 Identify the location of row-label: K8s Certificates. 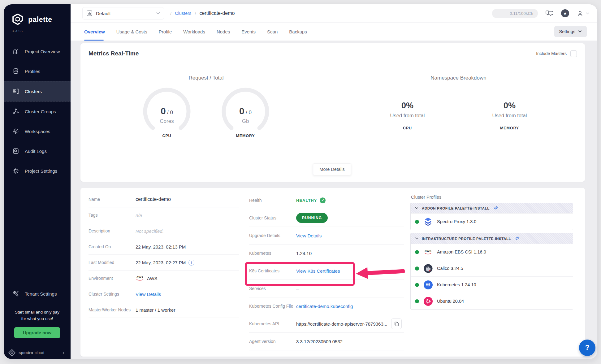
(273, 271).